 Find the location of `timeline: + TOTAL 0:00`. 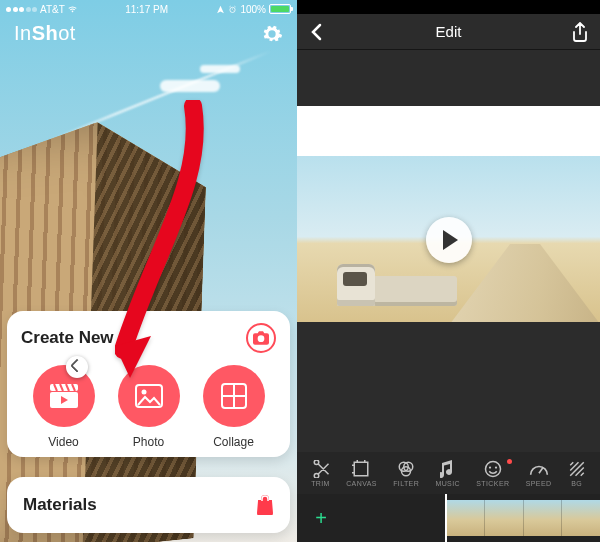

timeline: + TOTAL 0:00 is located at coordinates (448, 518).